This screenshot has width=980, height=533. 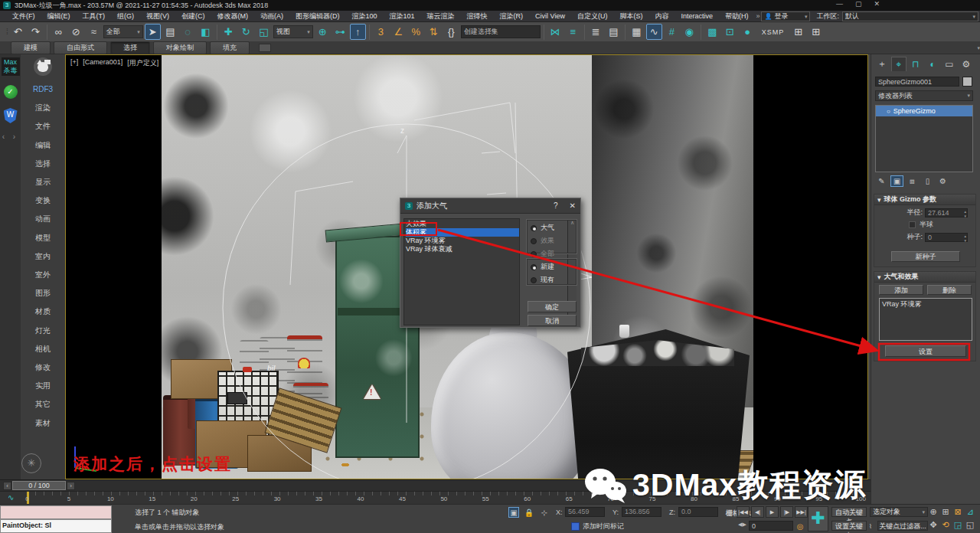 I want to click on modifier-stack: ○ SphereGizmo, so click(x=924, y=139).